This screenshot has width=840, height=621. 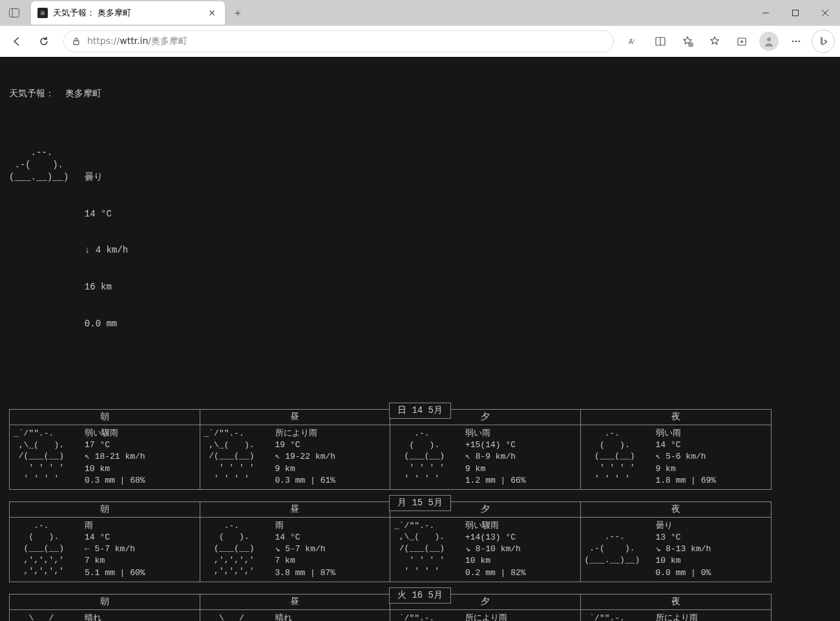 What do you see at coordinates (796, 41) in the screenshot?
I see `more-button` at bounding box center [796, 41].